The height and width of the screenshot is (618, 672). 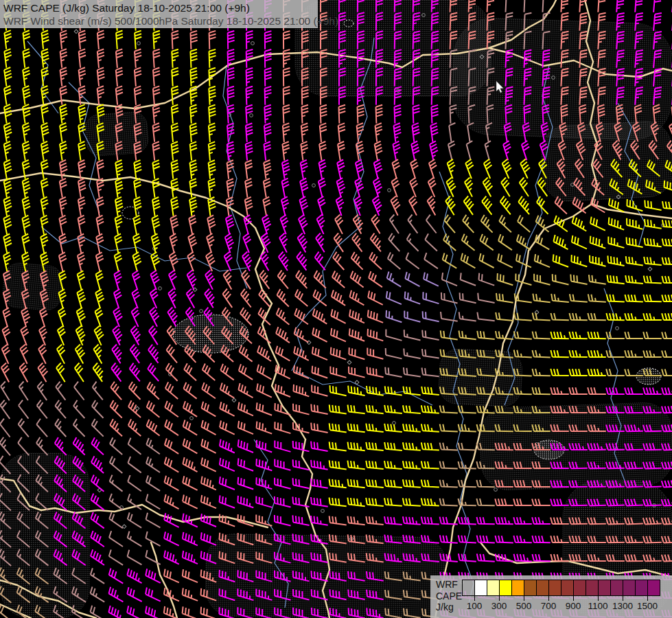 I want to click on legend-labels: WRF CAPE J/kg, so click(x=449, y=596).